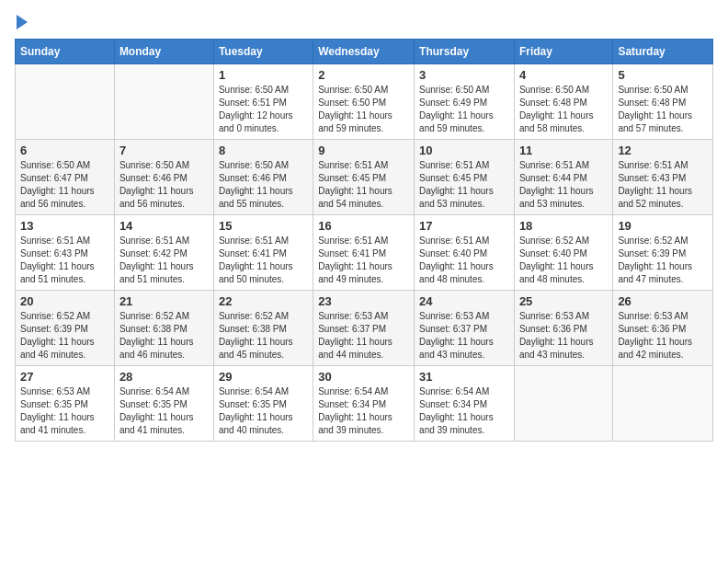  What do you see at coordinates (65, 328) in the screenshot?
I see `calendar-cell: 20Sunrise: 6:52 AMSunset: 6:39 PMDayligh…` at bounding box center [65, 328].